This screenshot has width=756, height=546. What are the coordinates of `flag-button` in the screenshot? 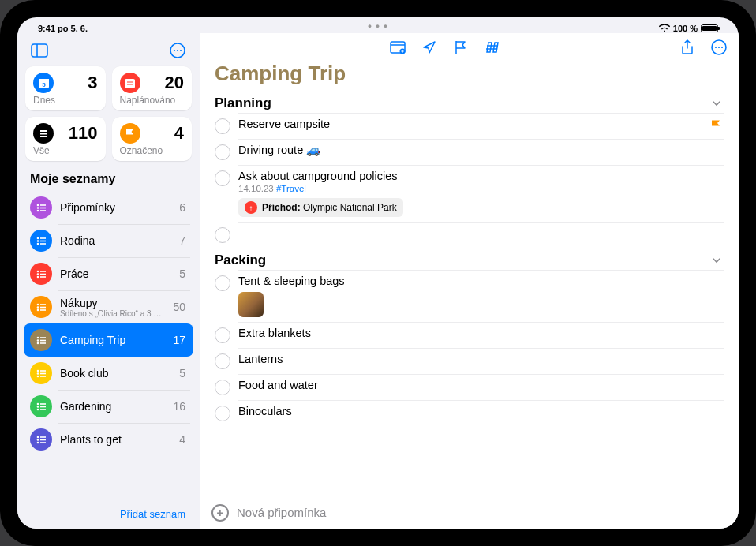 It's located at (461, 47).